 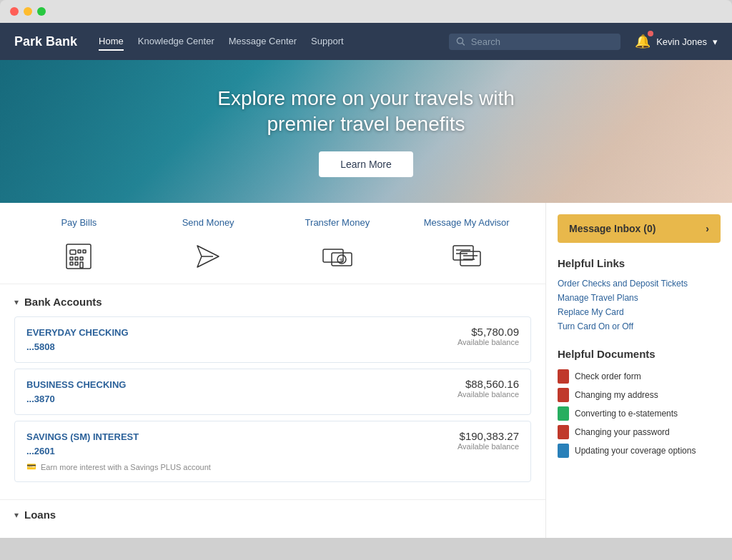 What do you see at coordinates (639, 326) in the screenshot?
I see `link-turn-card: Turn Card On or Off` at bounding box center [639, 326].